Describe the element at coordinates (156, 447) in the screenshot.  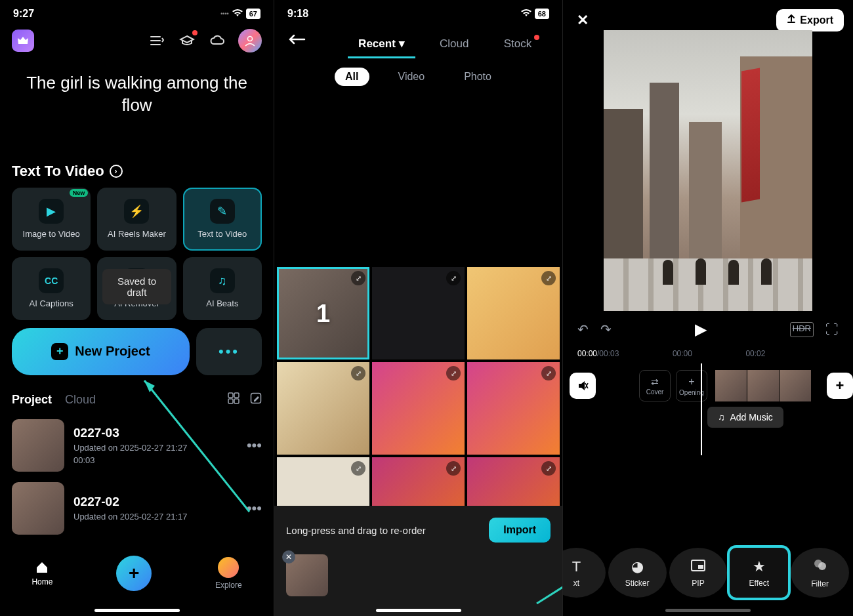
I see `project-updated: Updated on 2025-02-27 21:27` at that location.